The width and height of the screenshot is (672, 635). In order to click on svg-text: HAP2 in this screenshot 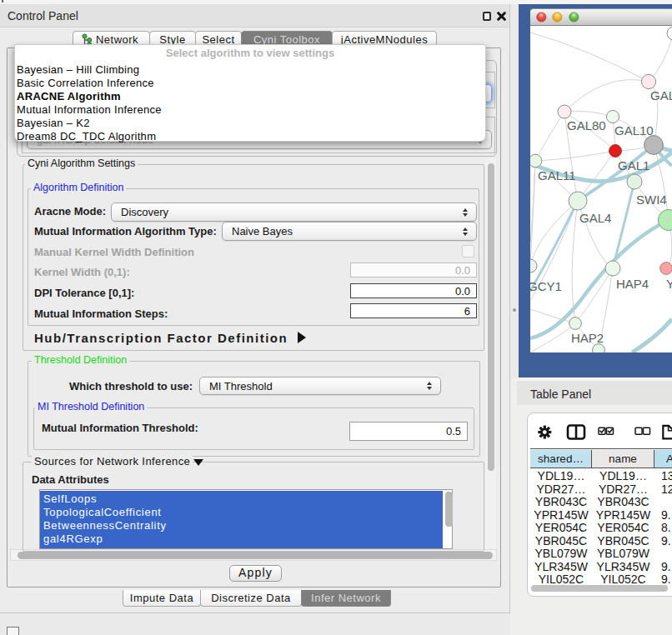, I will do `click(587, 338)`.